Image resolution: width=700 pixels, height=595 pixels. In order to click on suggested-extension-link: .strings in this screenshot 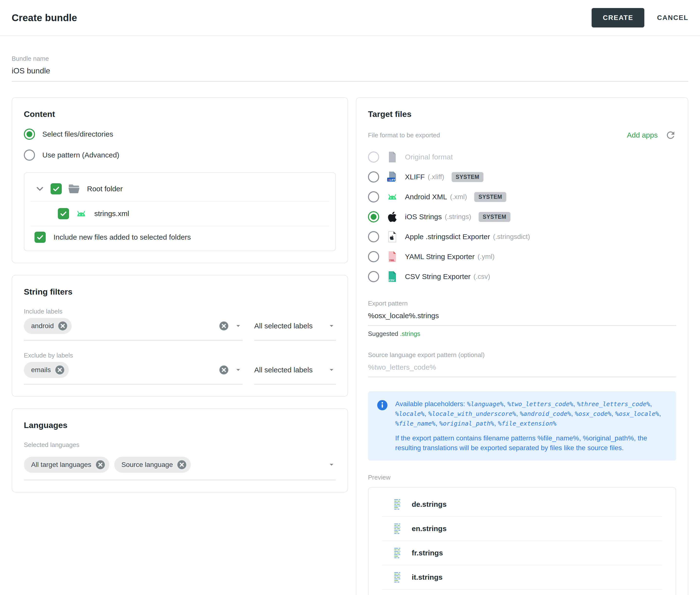, I will do `click(410, 334)`.